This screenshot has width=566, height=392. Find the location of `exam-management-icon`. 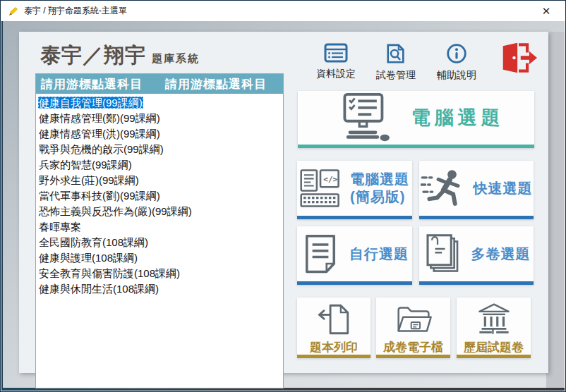

exam-management-icon is located at coordinates (396, 54).